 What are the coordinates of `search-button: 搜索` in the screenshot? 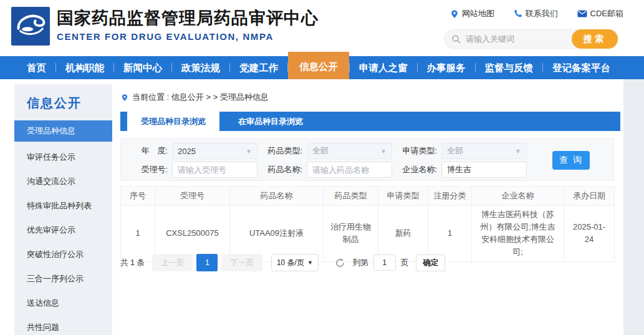 It's located at (595, 39).